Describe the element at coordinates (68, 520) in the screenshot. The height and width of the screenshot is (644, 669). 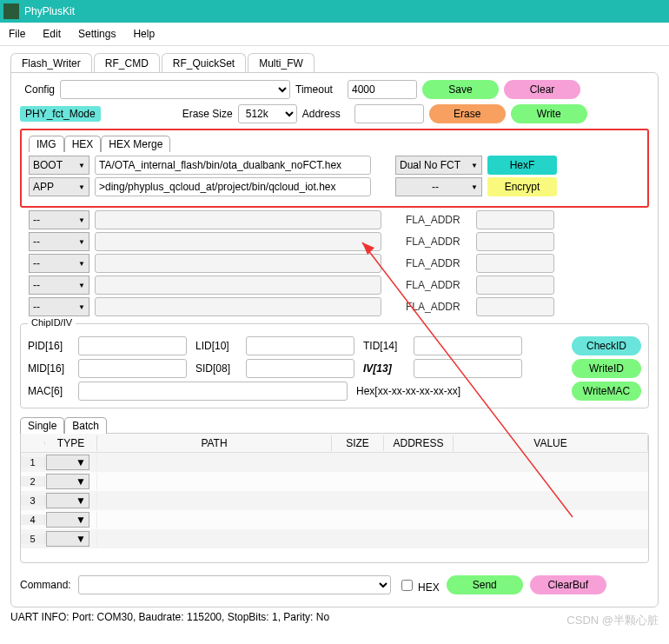
I see `row4-type-dropdown: ▼` at that location.